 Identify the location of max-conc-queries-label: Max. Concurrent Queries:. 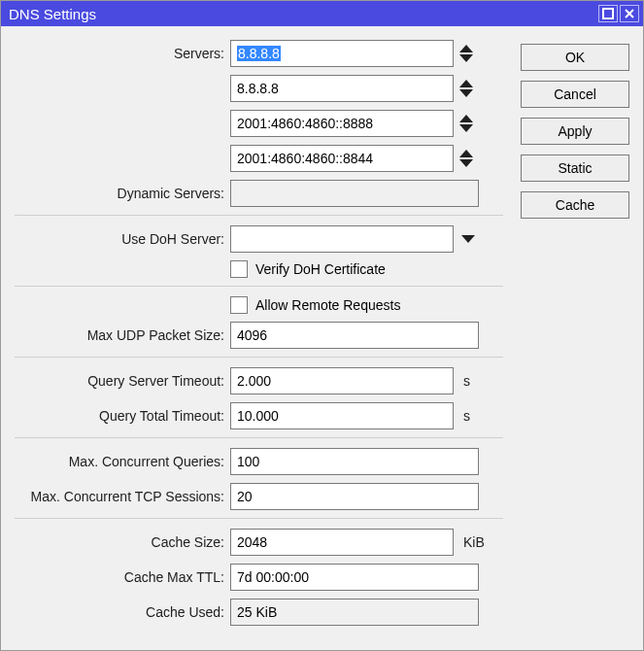
(122, 462).